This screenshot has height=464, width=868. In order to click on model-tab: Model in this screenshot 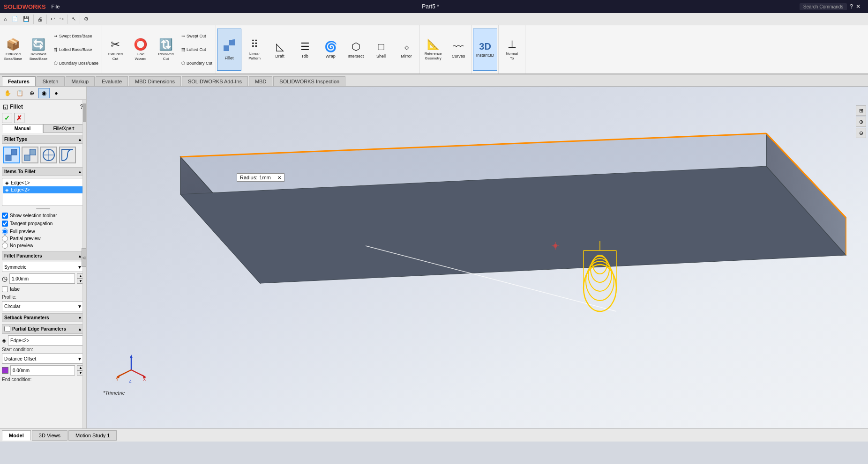, I will do `click(16, 435)`.